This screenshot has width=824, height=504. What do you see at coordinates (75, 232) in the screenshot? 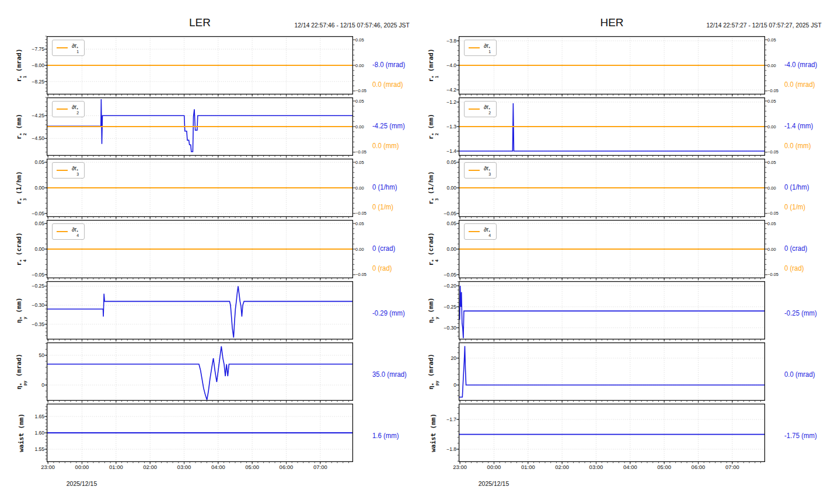
I see `legend-label: ∂r*4` at bounding box center [75, 232].